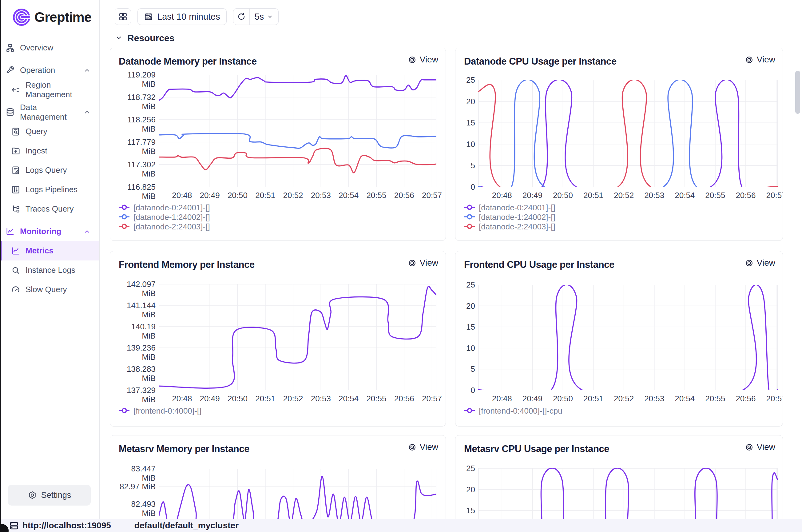 The height and width of the screenshot is (532, 802). What do you see at coordinates (182, 16) in the screenshot?
I see `time-range-button: Last 10 minutes` at bounding box center [182, 16].